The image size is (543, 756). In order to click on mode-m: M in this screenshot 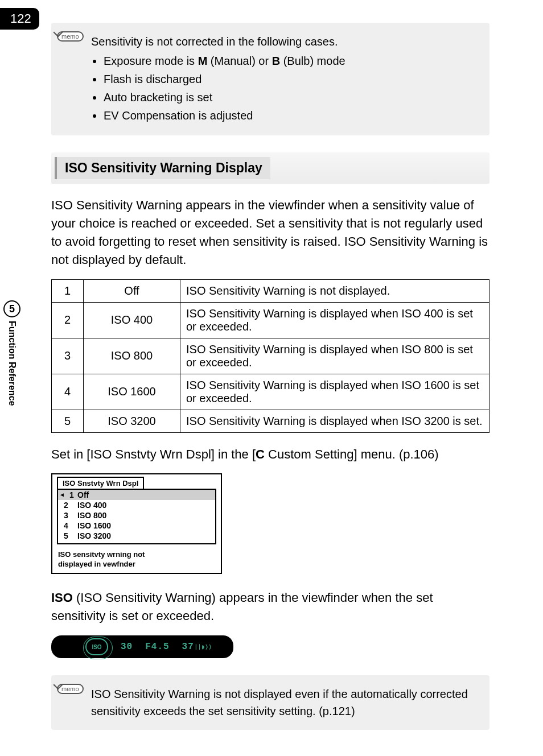, I will do `click(203, 61)`.